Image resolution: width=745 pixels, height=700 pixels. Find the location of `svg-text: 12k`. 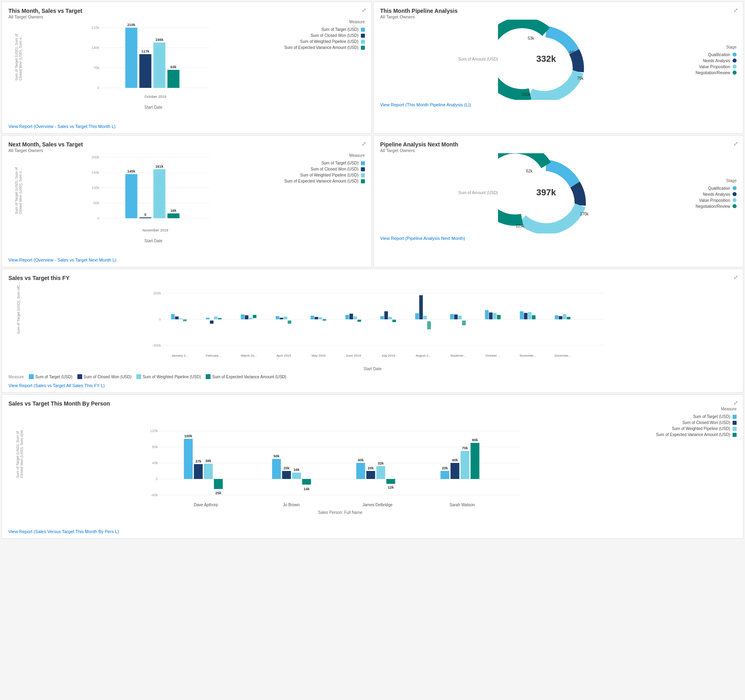

svg-text: 12k is located at coordinates (391, 487).